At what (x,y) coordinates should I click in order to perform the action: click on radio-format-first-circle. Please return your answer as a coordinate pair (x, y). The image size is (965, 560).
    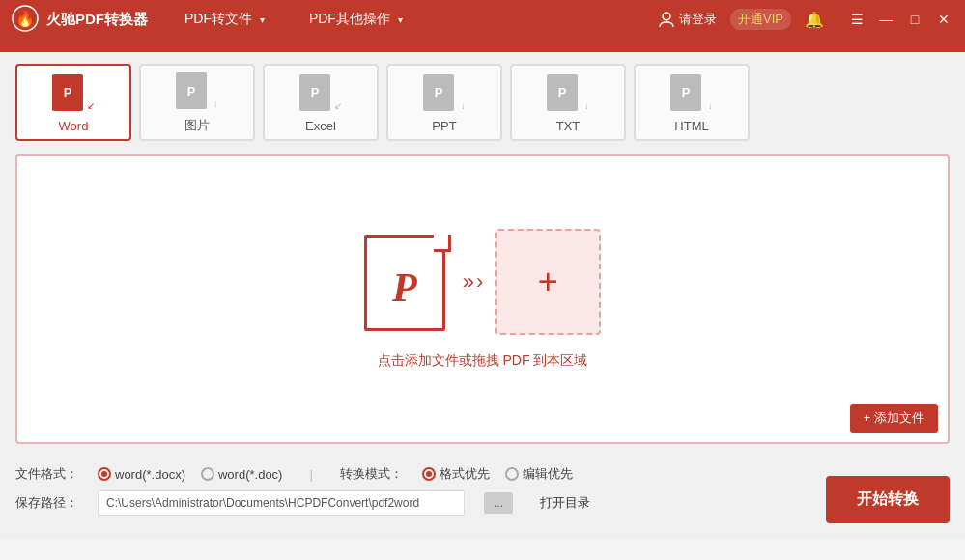
    Looking at the image, I should click on (429, 474).